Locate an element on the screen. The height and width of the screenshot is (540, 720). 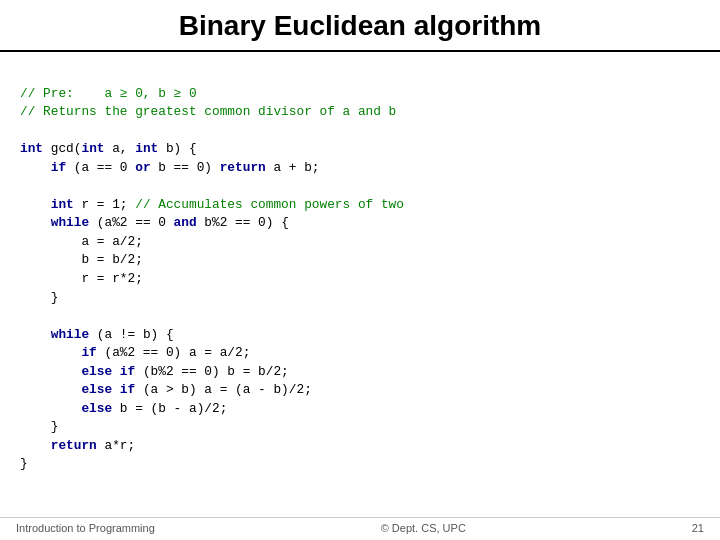
code-line13: else if (b%2 == 0) b = b/2; is located at coordinates (154, 372).